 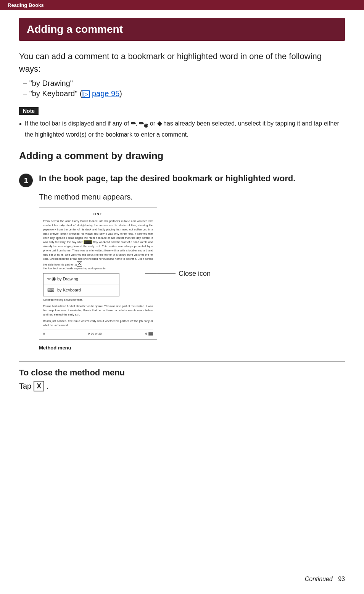 What do you see at coordinates (182, 373) in the screenshot?
I see `to-close-title: To close the method menu` at bounding box center [182, 373].